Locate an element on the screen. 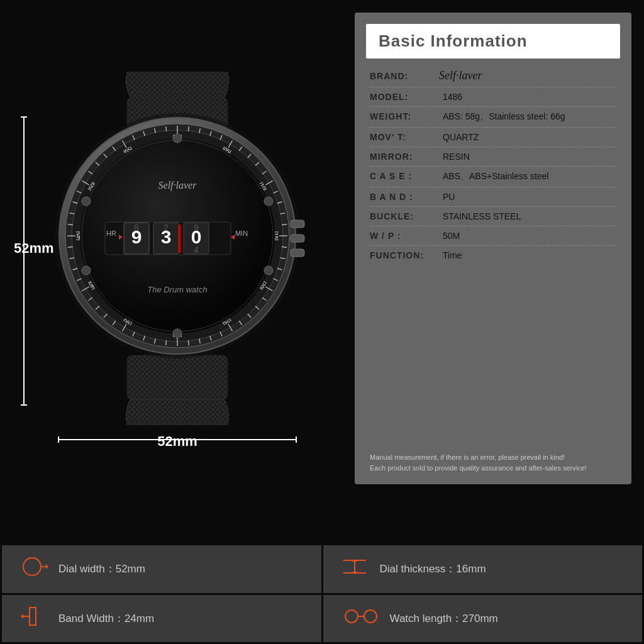 The width and height of the screenshot is (644, 644). band-width-label: Band Width：24mm is located at coordinates (106, 619).